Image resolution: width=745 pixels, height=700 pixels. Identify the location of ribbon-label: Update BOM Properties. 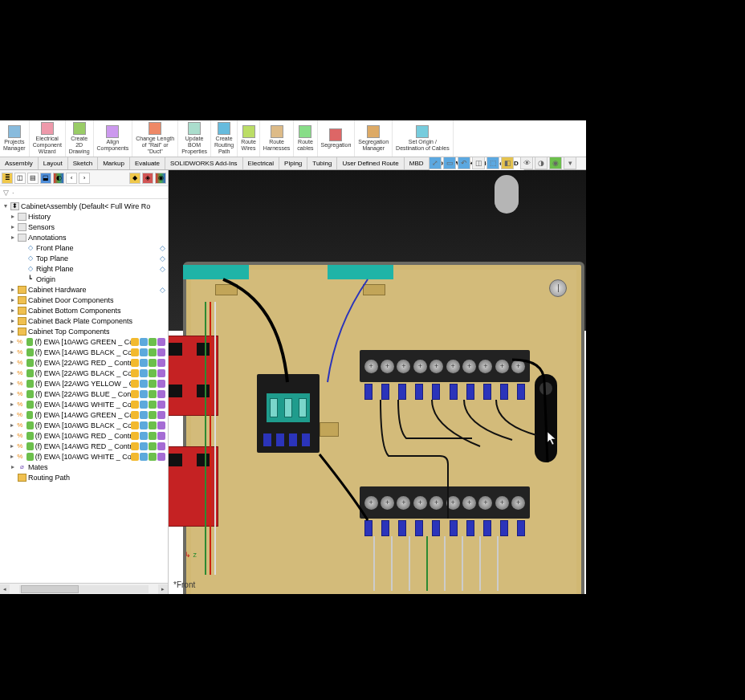
(194, 144).